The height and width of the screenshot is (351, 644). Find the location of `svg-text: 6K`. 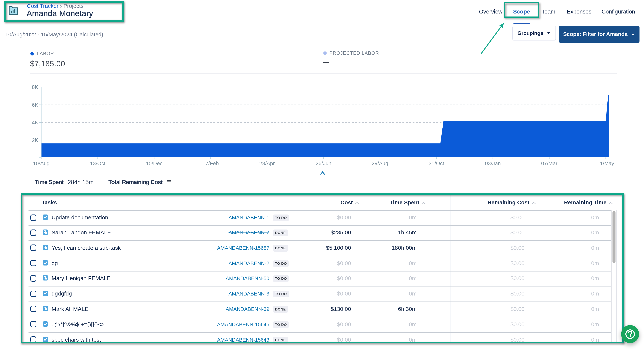

svg-text: 6K is located at coordinates (35, 105).